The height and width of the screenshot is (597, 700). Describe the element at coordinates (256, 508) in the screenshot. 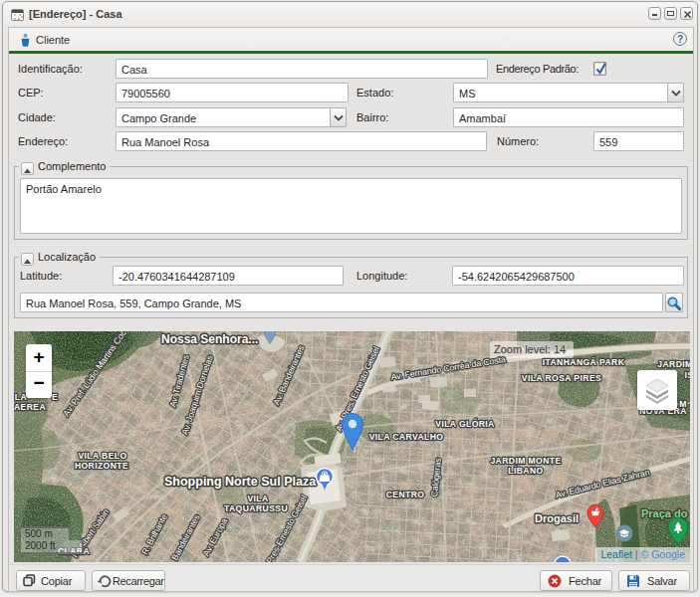

I see `svg-text: TAQUARUSSU` at that location.